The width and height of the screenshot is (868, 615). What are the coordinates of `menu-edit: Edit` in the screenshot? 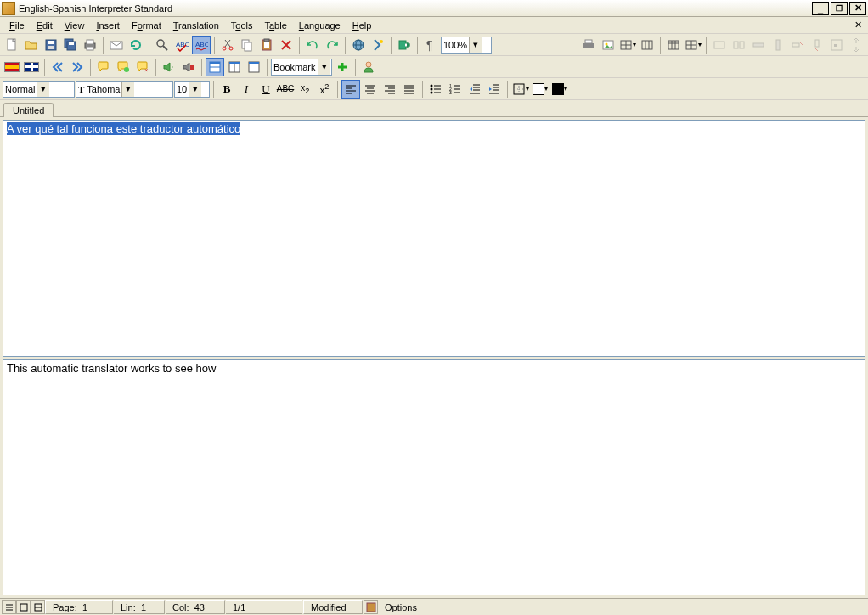 It's located at (44, 25).